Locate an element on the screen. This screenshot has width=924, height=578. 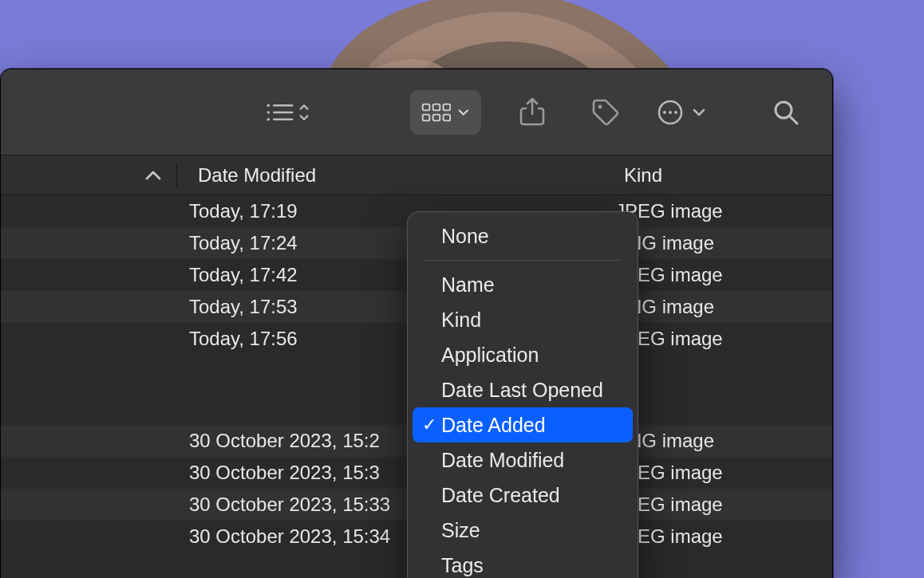
share-icon is located at coordinates (532, 112).